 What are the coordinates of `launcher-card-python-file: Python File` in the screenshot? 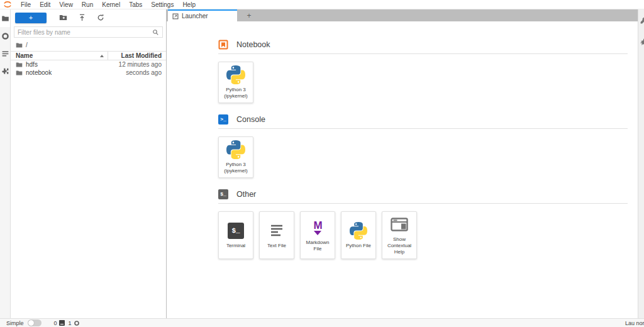 It's located at (358, 235).